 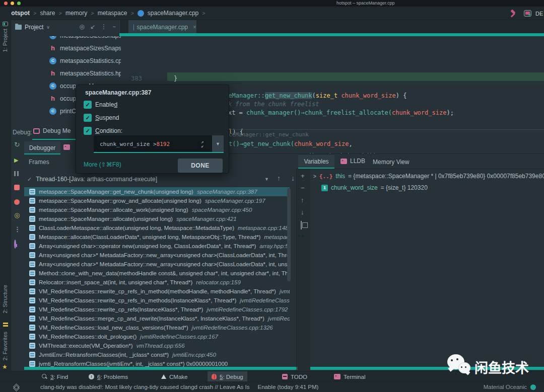 What do you see at coordinates (52, 131) in the screenshot?
I see `debug-session-tab: Debug Me` at bounding box center [52, 131].